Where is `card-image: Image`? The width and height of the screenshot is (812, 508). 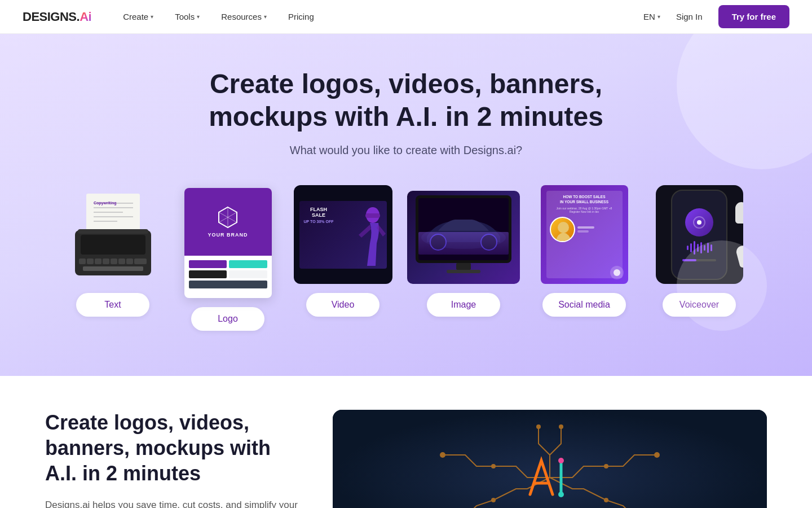
card-image: Image is located at coordinates (464, 258).